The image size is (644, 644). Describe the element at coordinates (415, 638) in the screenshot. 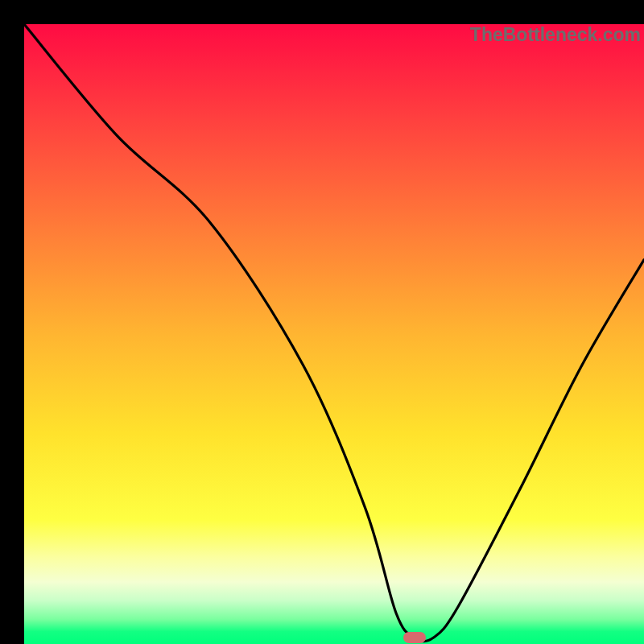

I see `optimal-point-marker` at that location.